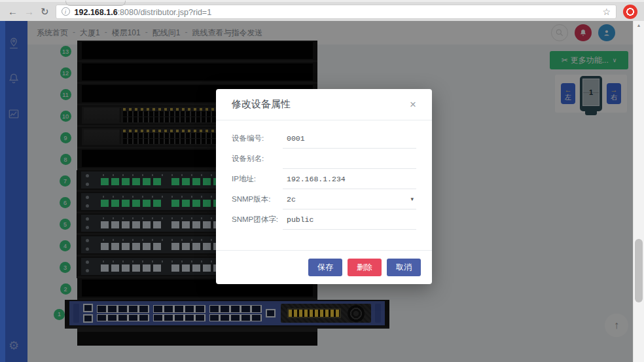  What do you see at coordinates (639, 271) in the screenshot?
I see `scrollbar-thumb` at bounding box center [639, 271].